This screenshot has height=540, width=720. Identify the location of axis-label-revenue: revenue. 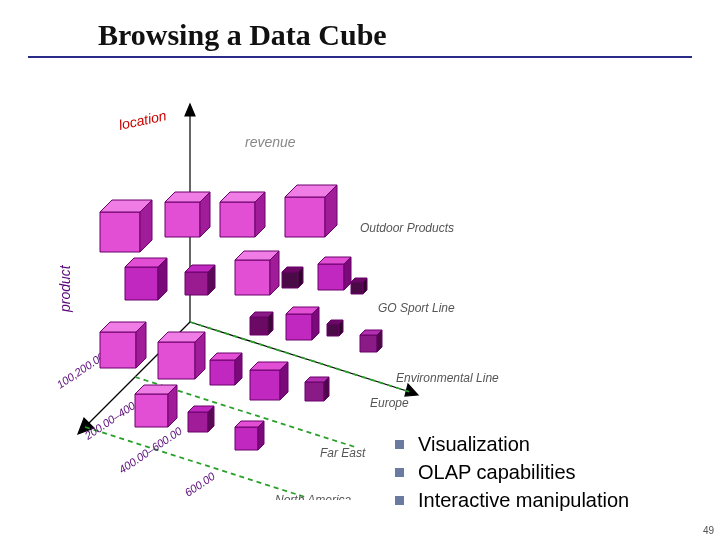
(270, 142).